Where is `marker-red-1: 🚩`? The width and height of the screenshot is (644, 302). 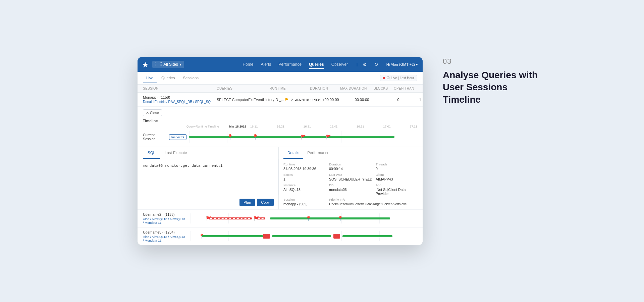
marker-red-1: 🚩 is located at coordinates (303, 137).